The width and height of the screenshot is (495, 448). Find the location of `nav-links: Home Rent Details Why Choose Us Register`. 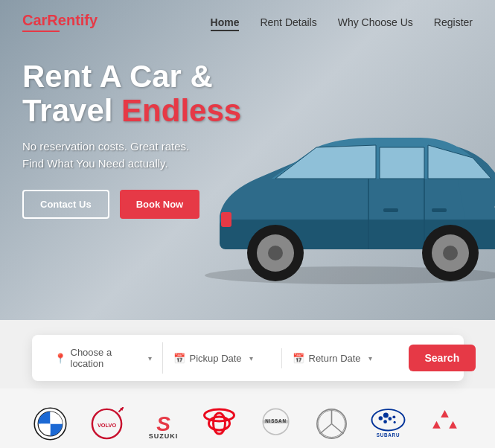

nav-links: Home Rent Details Why Choose Us Register is located at coordinates (342, 22).